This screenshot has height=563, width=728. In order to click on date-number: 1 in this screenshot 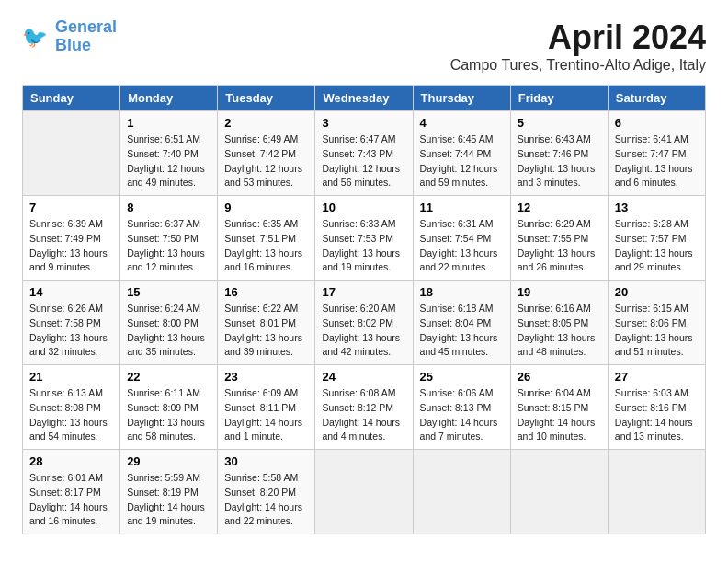, I will do `click(169, 123)`.